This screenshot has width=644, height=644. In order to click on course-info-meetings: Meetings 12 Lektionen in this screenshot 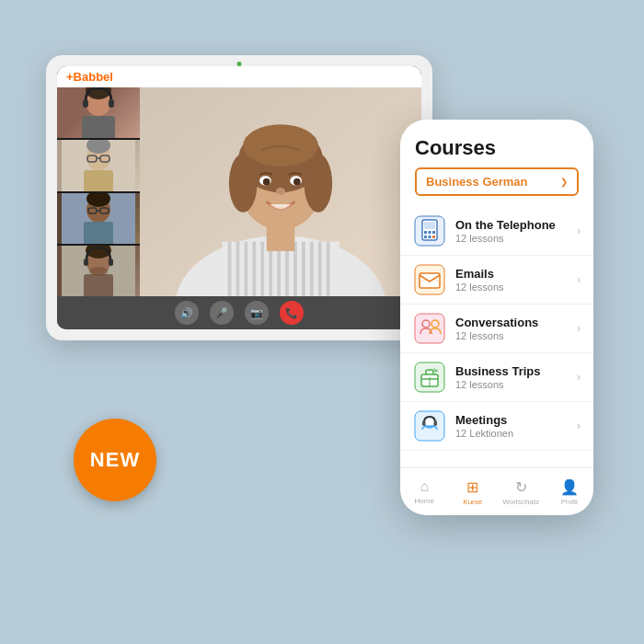, I will do `click(512, 427)`.